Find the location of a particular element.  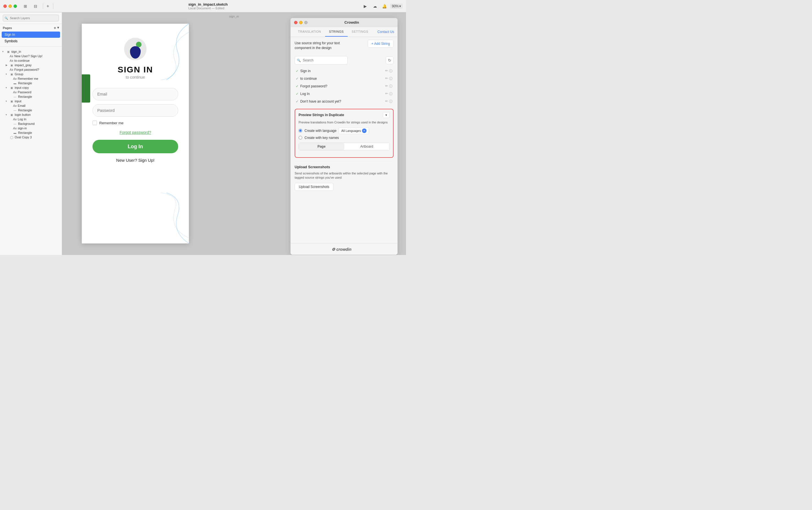

pages-chevron-icon: ▾ is located at coordinates (58, 28).